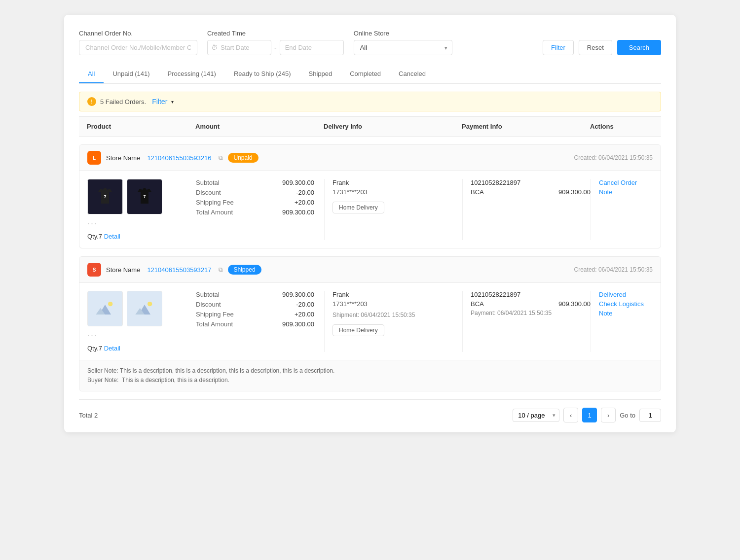  Describe the element at coordinates (260, 295) in the screenshot. I see `amount-row-subtotal-2: Subtotal 909.300.00` at that location.